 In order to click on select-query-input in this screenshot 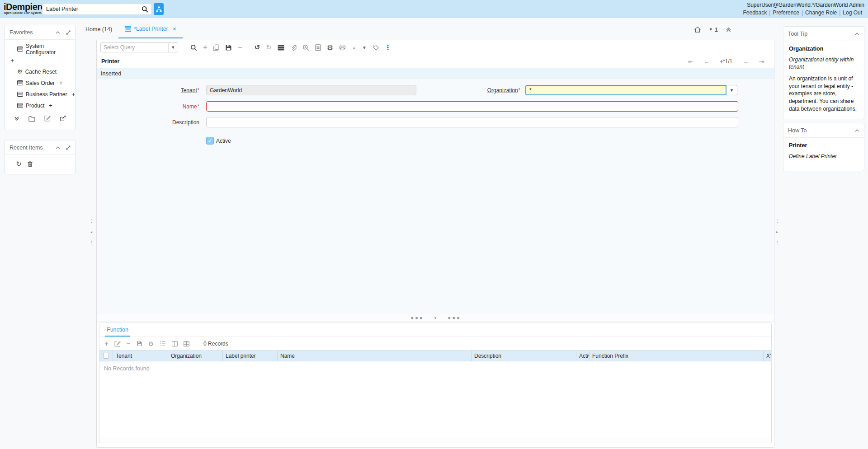, I will do `click(135, 47)`.